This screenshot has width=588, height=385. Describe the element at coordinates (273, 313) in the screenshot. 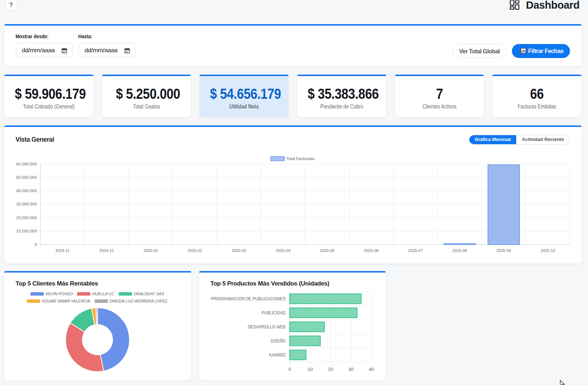

I see `svg-text: PUBLICIDAD` at that location.